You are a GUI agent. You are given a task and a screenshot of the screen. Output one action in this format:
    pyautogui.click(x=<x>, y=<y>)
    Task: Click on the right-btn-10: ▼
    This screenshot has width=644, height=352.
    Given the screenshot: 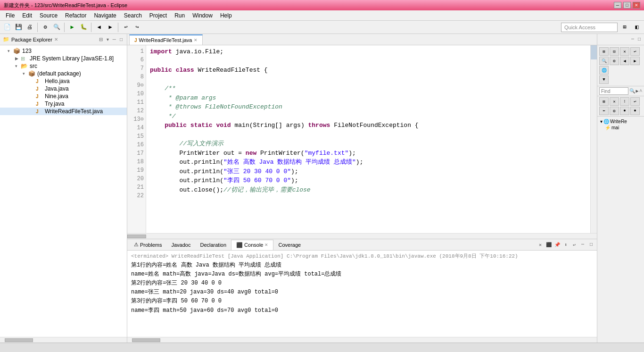 What is the action you would take?
    pyautogui.click(x=604, y=80)
    